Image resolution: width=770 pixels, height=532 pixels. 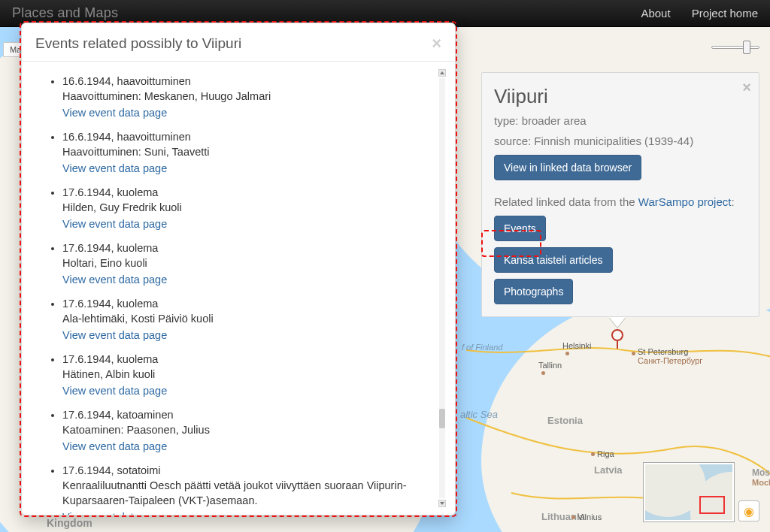 What do you see at coordinates (246, 96) in the screenshot?
I see `event-description: Haavoittuminen: Meskanen, Huugo Jalmari` at bounding box center [246, 96].